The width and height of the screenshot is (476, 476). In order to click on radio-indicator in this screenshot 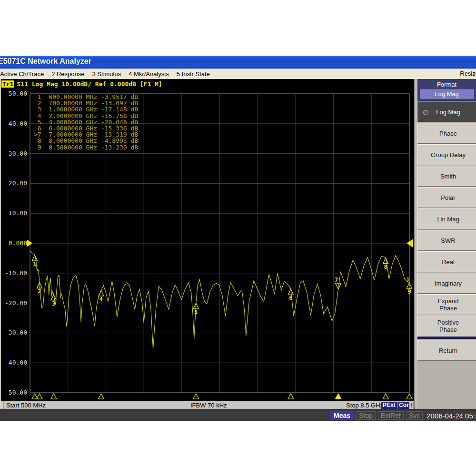, I will do `click(426, 112)`.